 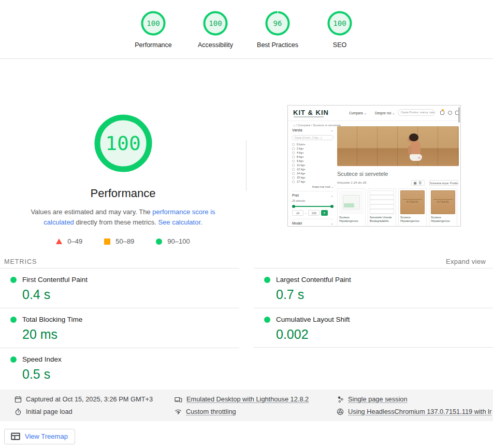 I want to click on devices-icon, so click(x=178, y=399).